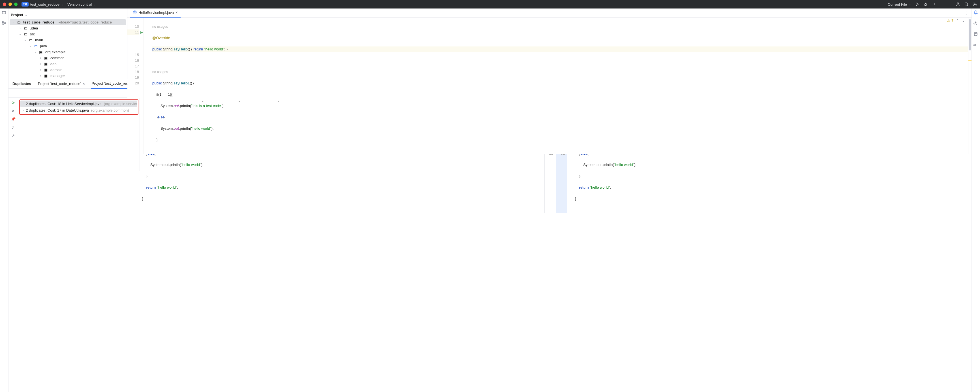 This screenshot has height=392, width=980. I want to click on project-selector: TR test_code_reduce ⌄, so click(43, 4).